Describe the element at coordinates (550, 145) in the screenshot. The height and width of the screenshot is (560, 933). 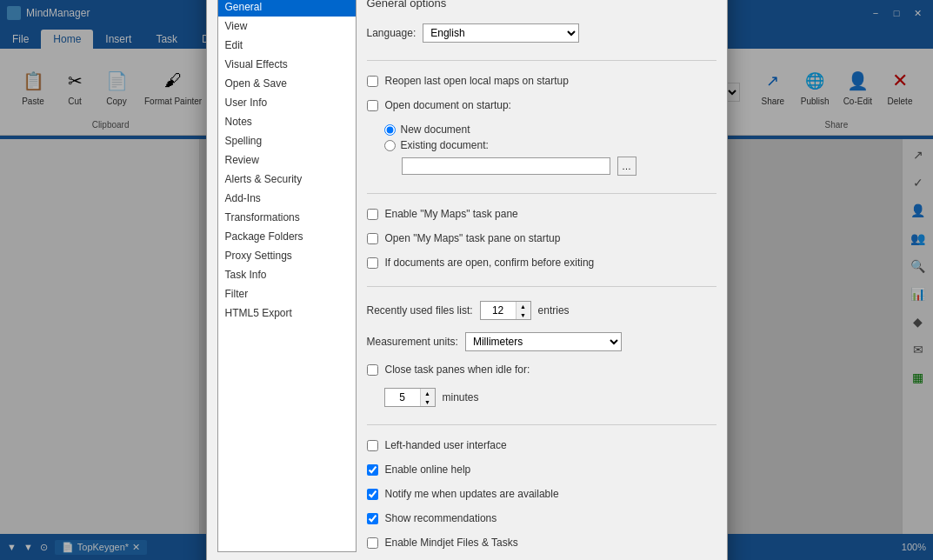
I see `existing-document-row: Existing document:` at that location.